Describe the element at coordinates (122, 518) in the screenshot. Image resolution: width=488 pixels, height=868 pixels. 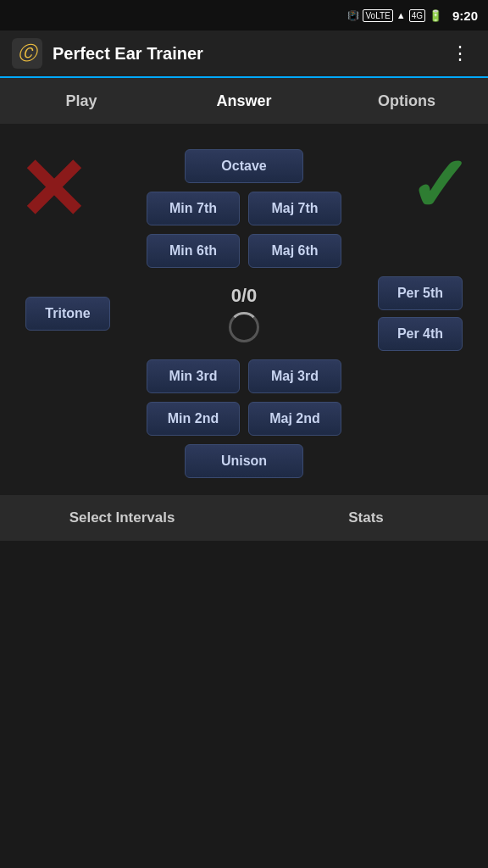
I see `bottom-tab-select-intervals: Select Intervals` at that location.